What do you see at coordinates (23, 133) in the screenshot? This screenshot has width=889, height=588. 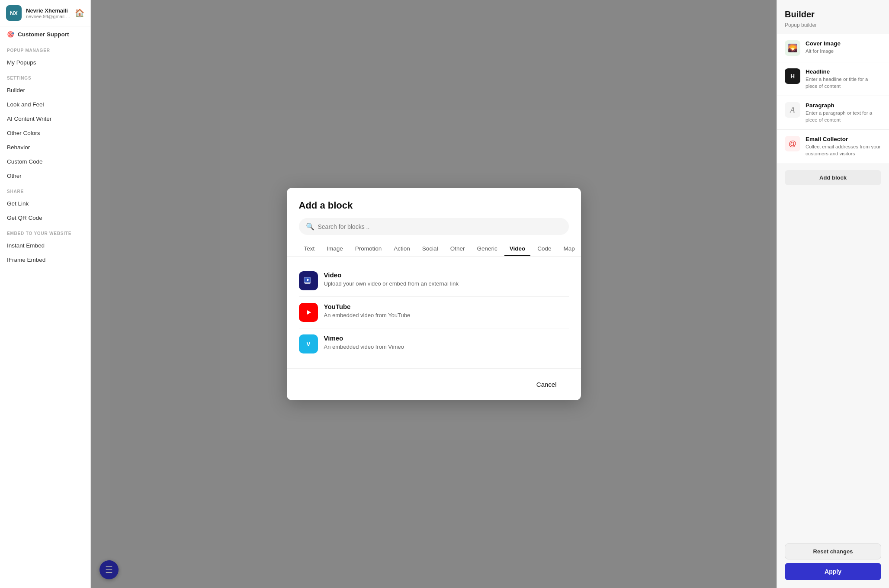 I see `other-colors-label: Other Colors` at bounding box center [23, 133].